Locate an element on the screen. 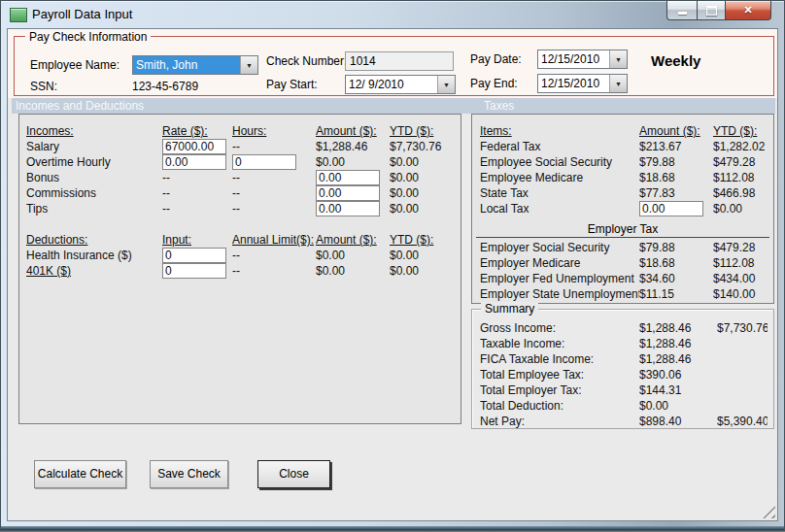 The width and height of the screenshot is (785, 532). table-input: 67000.00 is located at coordinates (194, 147).